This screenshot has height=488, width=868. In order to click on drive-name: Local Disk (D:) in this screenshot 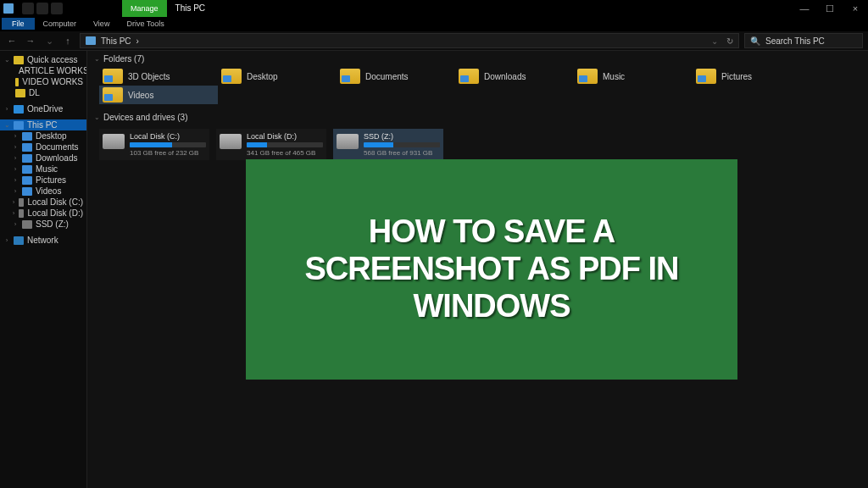, I will do `click(285, 136)`.